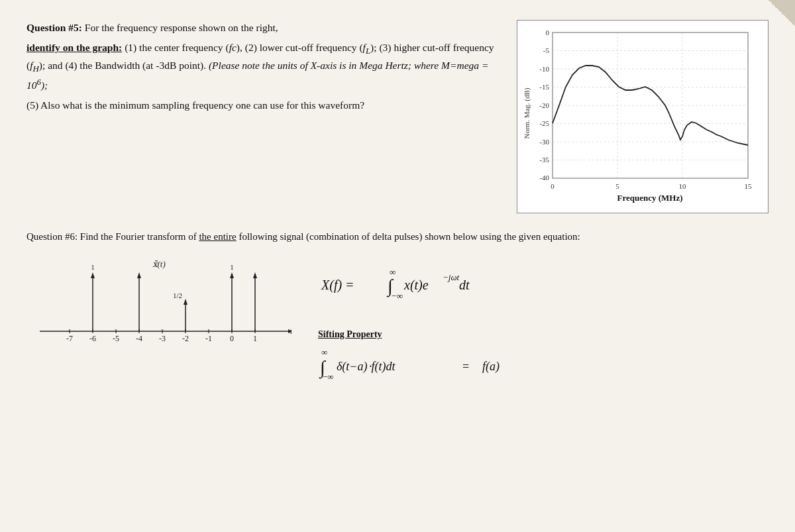 The height and width of the screenshot is (532, 795). I want to click on svg-text: -30, so click(545, 142).